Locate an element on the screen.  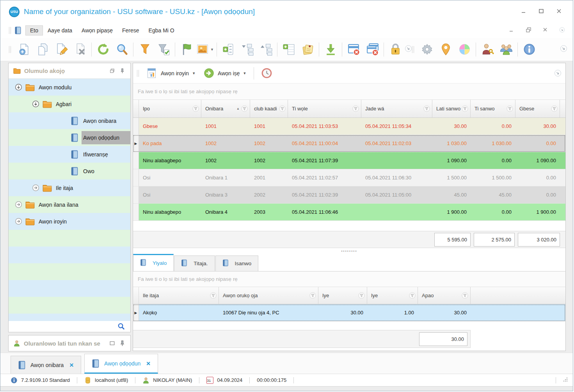
delete-document-button is located at coordinates (80, 50).